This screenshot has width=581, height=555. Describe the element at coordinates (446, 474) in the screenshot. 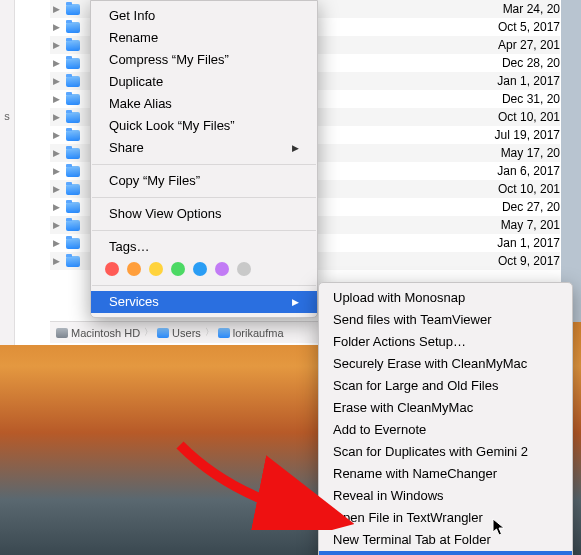

I see `services-menu-item: Rename with NameChanger` at that location.